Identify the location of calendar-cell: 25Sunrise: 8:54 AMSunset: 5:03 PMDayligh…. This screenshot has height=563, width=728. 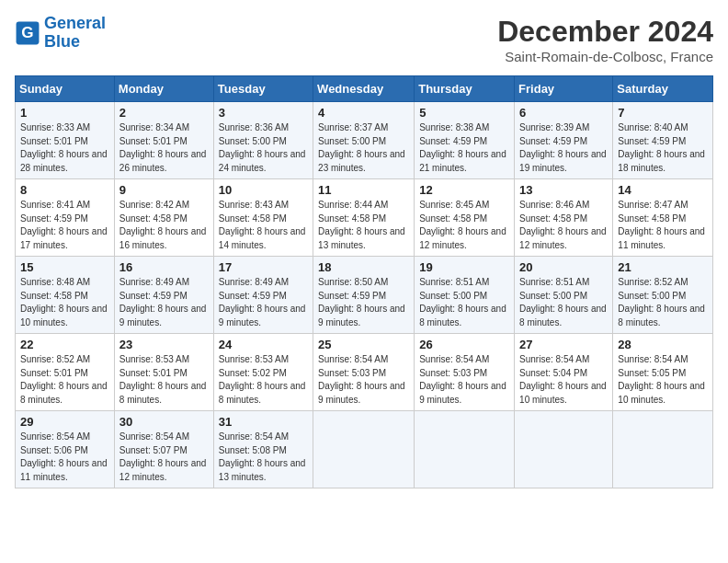
(364, 373).